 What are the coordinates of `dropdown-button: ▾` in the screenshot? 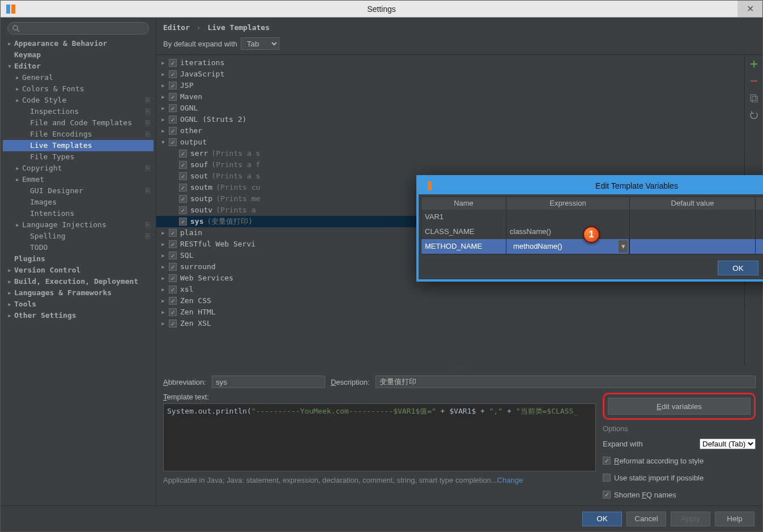 It's located at (623, 246).